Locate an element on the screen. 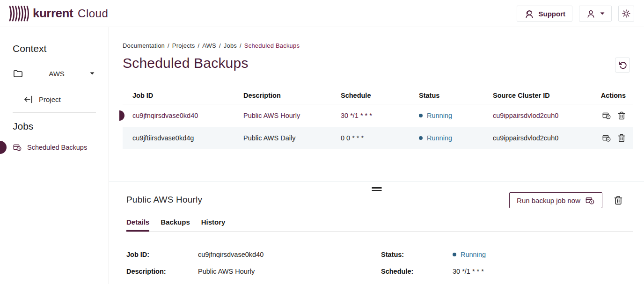 Image resolution: width=644 pixels, height=284 pixels. support-button: Support is located at coordinates (545, 14).